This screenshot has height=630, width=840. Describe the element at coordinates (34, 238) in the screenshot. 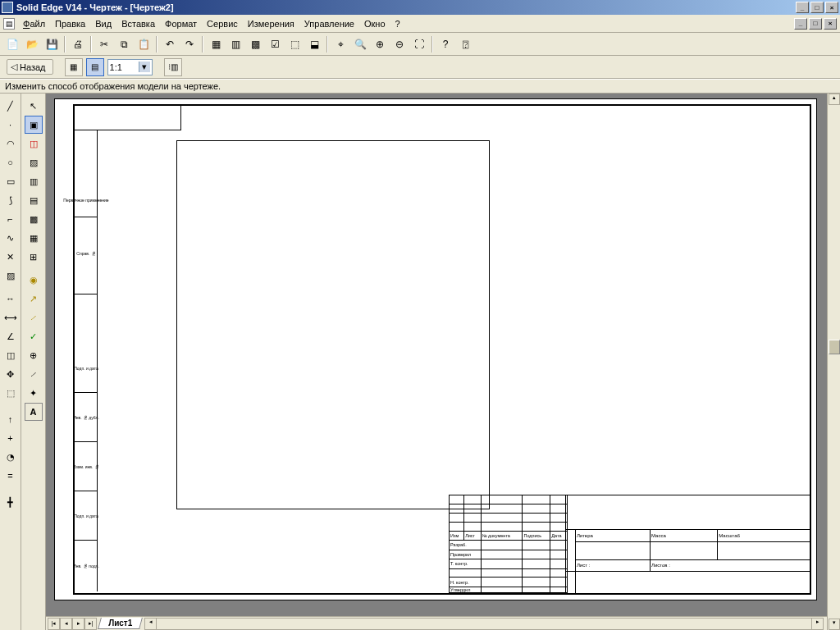

I see `partslist-tool: ▦` at that location.